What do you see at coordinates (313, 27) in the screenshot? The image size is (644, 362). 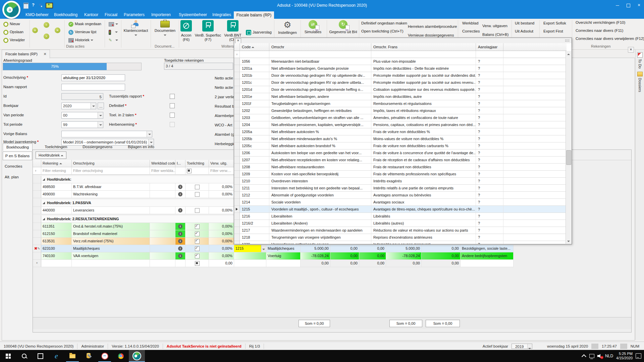 I see `simulaties-button: ⇄ Simulaties` at bounding box center [313, 27].